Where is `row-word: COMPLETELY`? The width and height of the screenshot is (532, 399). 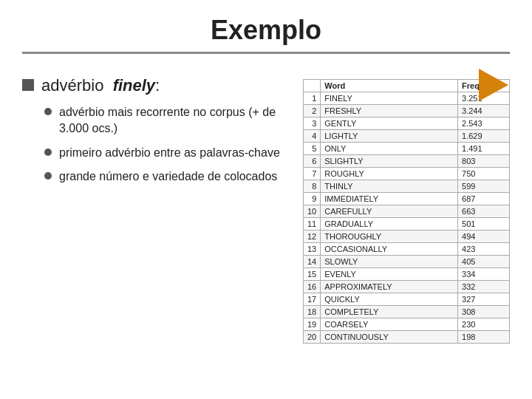 row-word: COMPLETELY is located at coordinates (389, 312).